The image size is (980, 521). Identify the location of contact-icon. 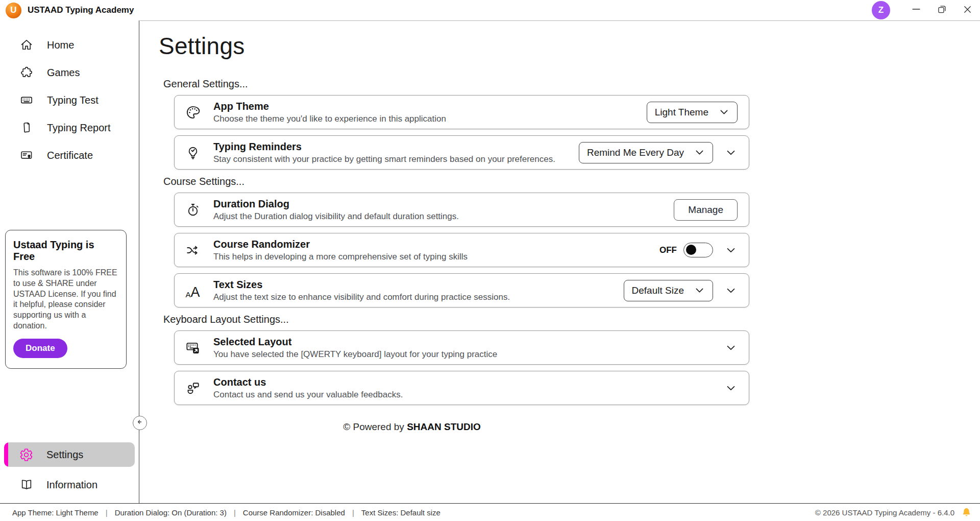
(193, 388).